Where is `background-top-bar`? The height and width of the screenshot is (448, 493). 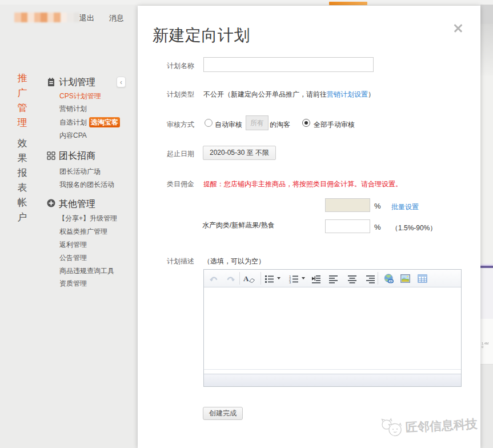
background-top-bar is located at coordinates (247, 2).